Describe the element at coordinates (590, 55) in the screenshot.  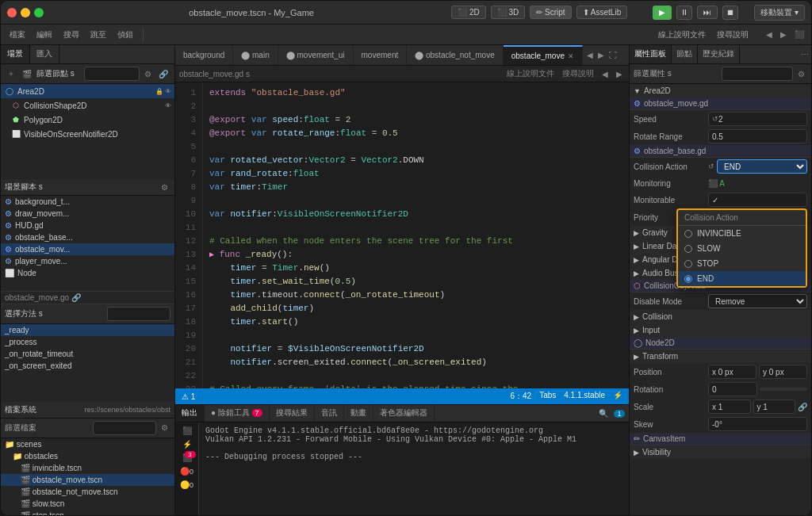
I see `nav-left-button: ◀` at that location.